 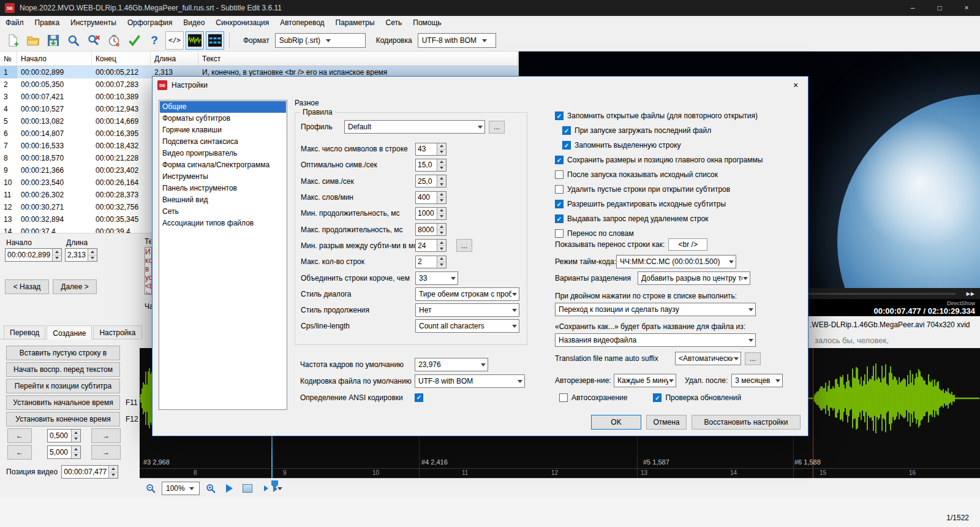 What do you see at coordinates (655, 340) in the screenshot?
I see `save-as-select: Названия видеофайла` at bounding box center [655, 340].